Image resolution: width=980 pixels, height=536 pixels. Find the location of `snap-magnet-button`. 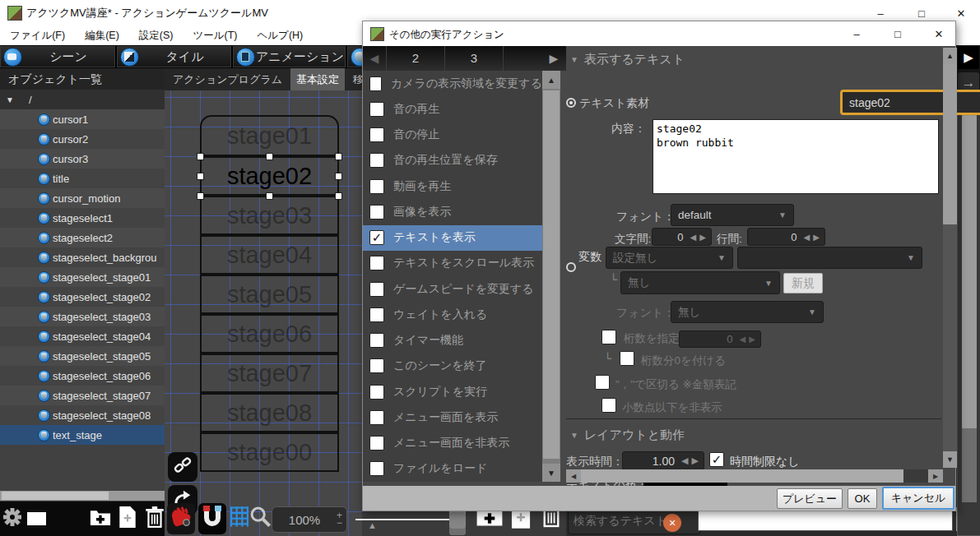

snap-magnet-button is located at coordinates (212, 519).